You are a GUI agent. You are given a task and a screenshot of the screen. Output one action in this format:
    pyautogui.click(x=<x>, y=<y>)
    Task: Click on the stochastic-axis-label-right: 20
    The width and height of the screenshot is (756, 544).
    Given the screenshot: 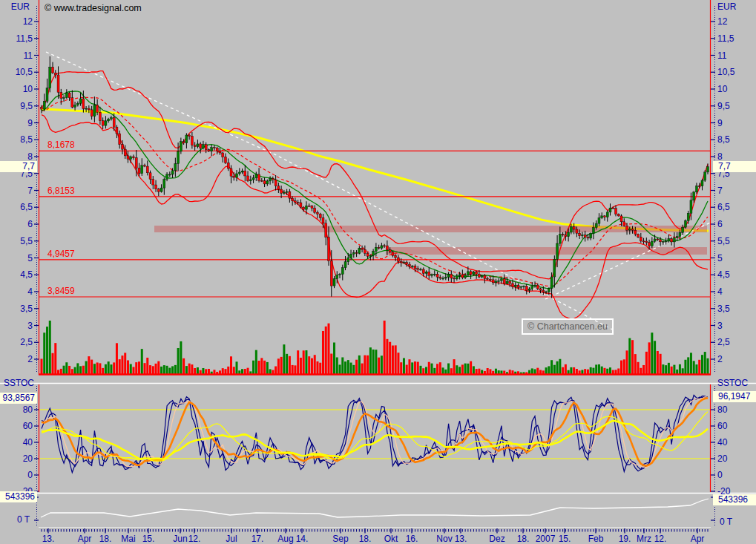 What is the action you would take?
    pyautogui.click(x=723, y=459)
    